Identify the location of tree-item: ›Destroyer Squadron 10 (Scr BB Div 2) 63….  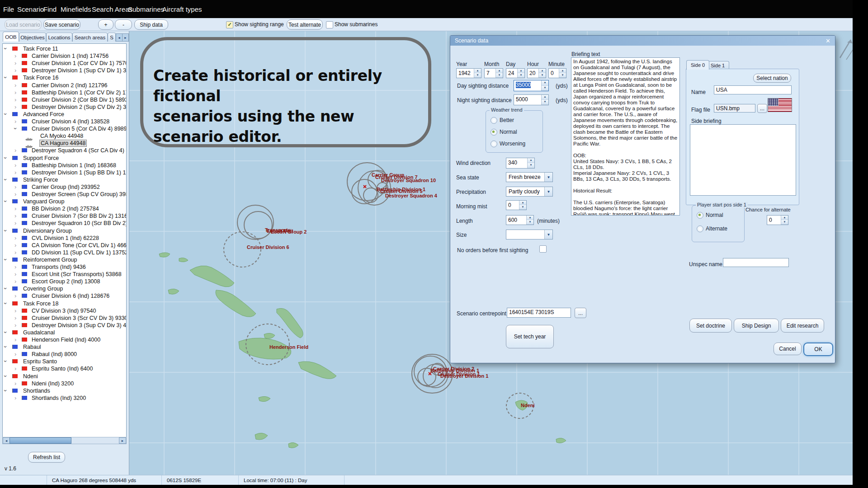
(64, 223).